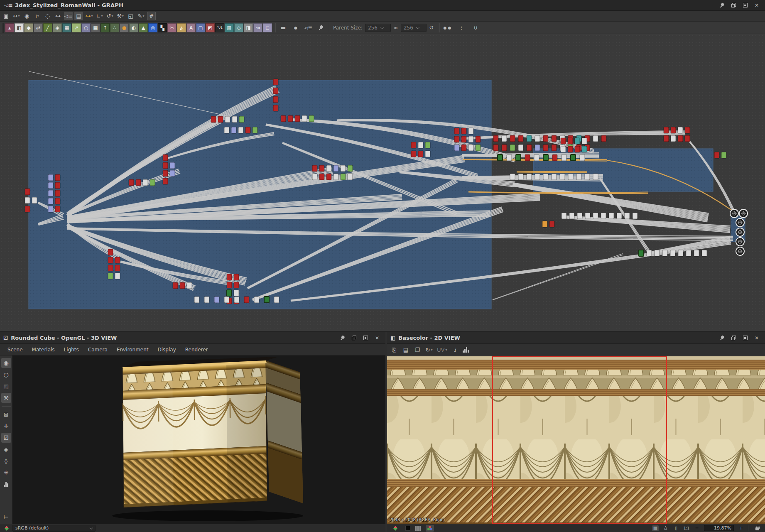 This screenshot has width=765, height=532. What do you see at coordinates (719, 528) in the screenshot?
I see `zoom-level-field: 19.87%` at bounding box center [719, 528].